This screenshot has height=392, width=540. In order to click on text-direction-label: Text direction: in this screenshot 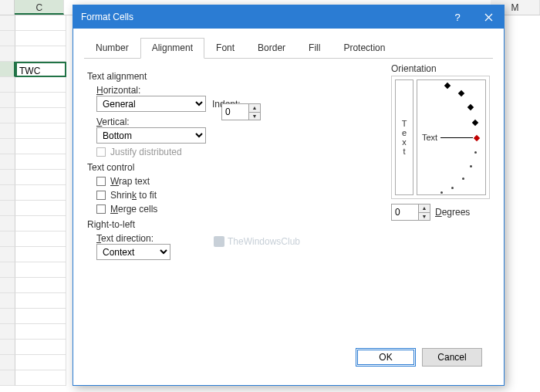, I will do `click(293, 238)`.